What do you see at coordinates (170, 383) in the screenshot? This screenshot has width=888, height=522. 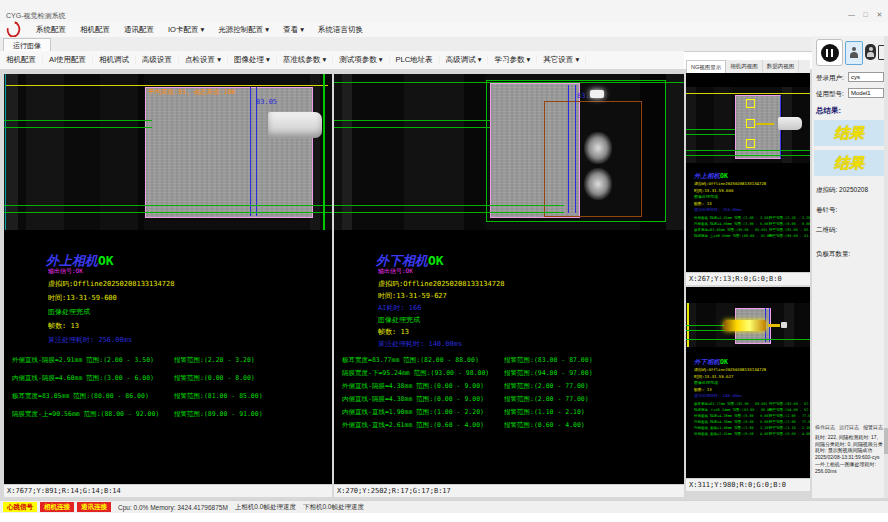 I see `measurement-row: 内侧直线-隔膜=4.60mm 范围:(3.00 - 6.00) 报警范围:(0.…` at bounding box center [170, 383].